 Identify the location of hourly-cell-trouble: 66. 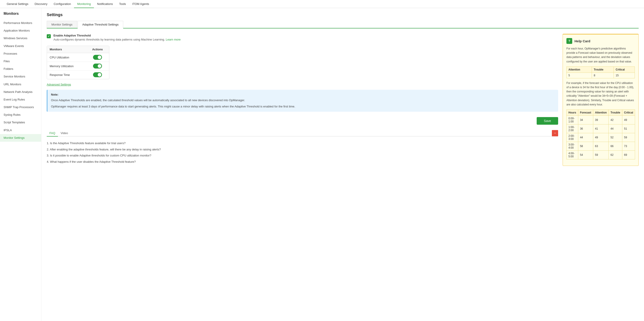
(616, 146).